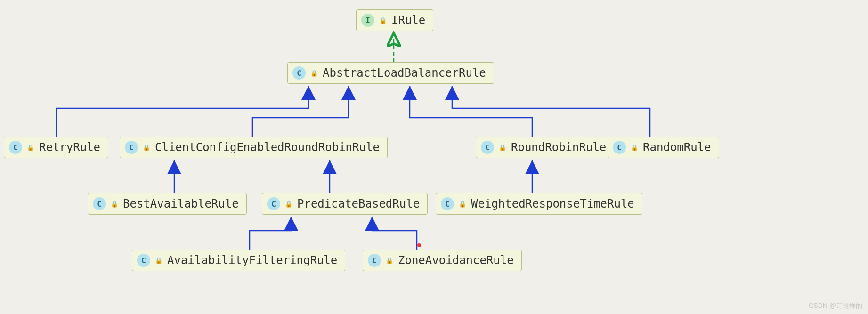 The image size is (868, 314). I want to click on cursor-dot, so click(419, 245).